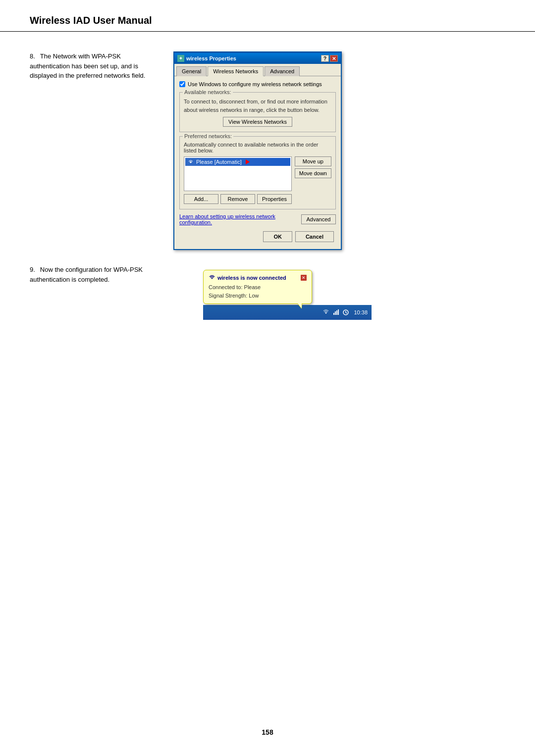  I want to click on ok-button: OK, so click(277, 237).